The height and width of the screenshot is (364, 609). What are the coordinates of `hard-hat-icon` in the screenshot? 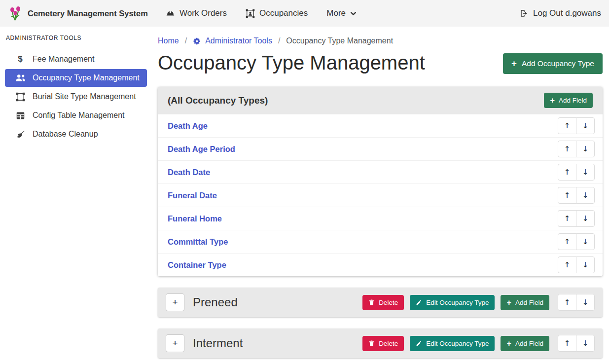 It's located at (171, 14).